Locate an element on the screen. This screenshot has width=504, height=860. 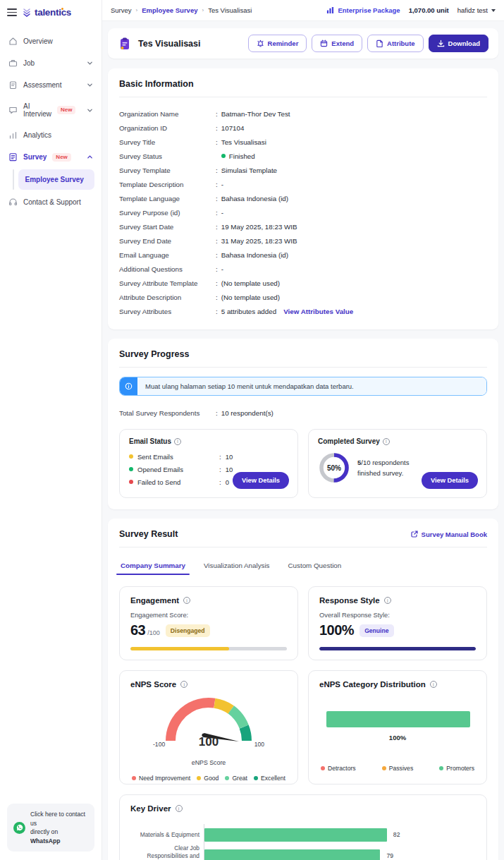
completed-view-details-button: View Details is located at coordinates (450, 480).